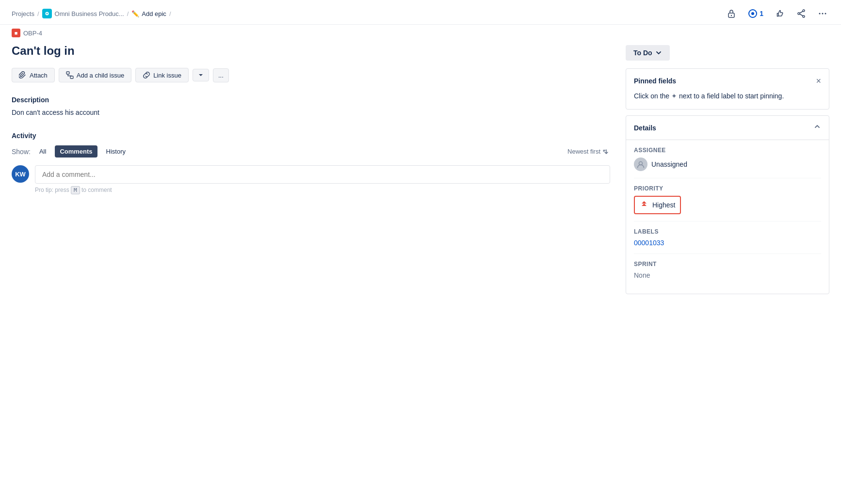 Image resolution: width=841 pixels, height=504 pixels. I want to click on pinned-fields-close-button: ×, so click(819, 81).